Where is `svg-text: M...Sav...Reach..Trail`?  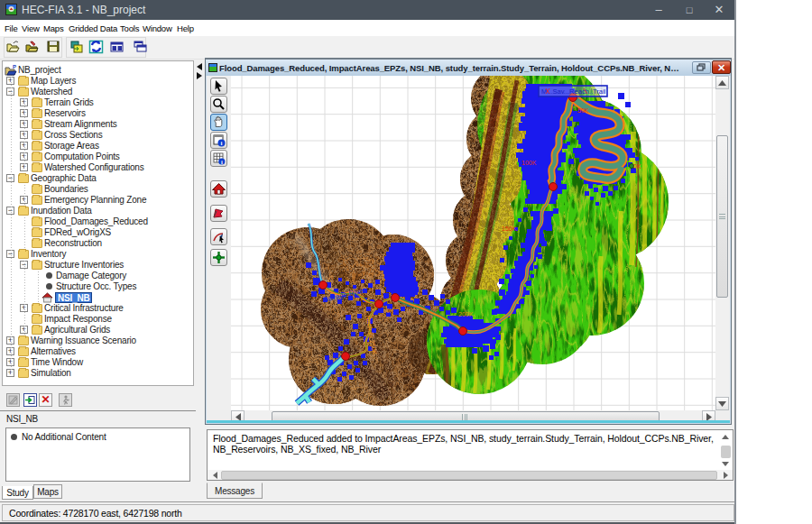
svg-text: M...Sav...Reach..Trail is located at coordinates (574, 92).